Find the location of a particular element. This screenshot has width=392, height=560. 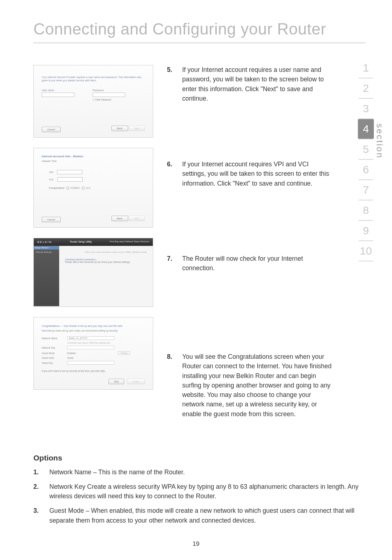

network-key-input is located at coordinates (91, 348).